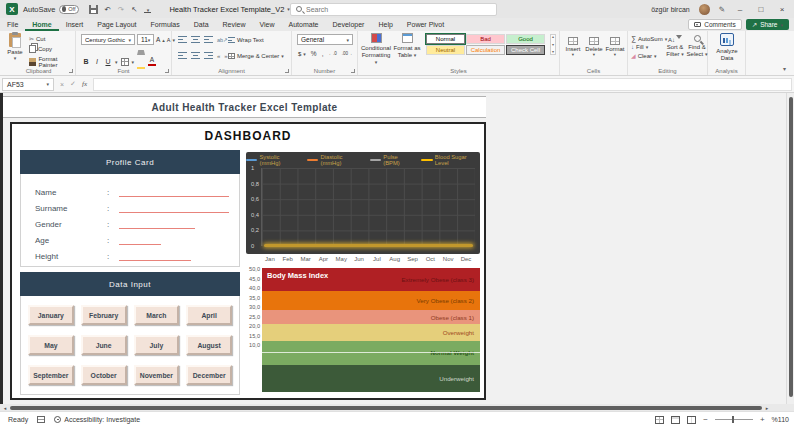 The height and width of the screenshot is (427, 794). I want to click on tab-help: Help, so click(385, 24).